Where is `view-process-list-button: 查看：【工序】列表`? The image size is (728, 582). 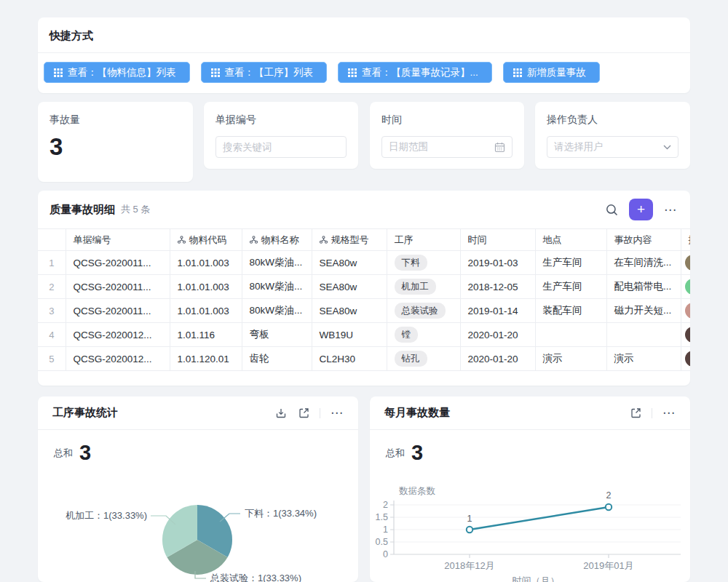
view-process-list-button: 查看：【工序】列表 is located at coordinates (264, 73).